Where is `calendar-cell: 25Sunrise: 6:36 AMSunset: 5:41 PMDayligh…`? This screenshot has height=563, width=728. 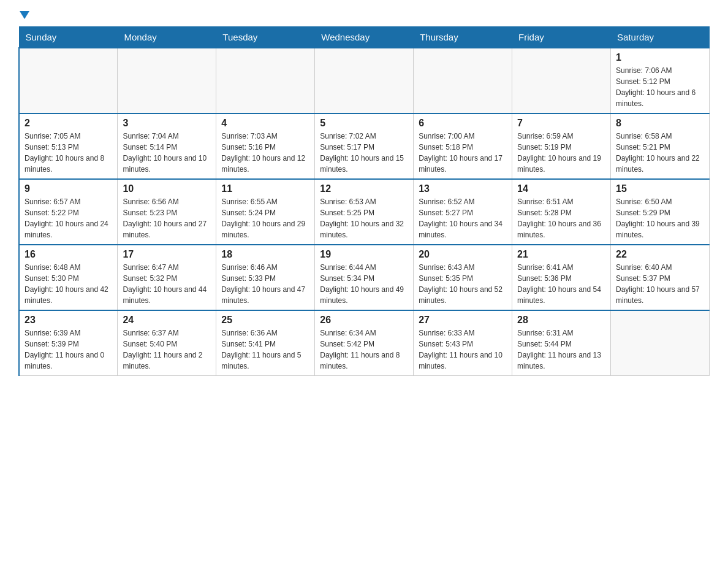
calendar-cell: 25Sunrise: 6:36 AMSunset: 5:41 PMDayligh… is located at coordinates (266, 343).